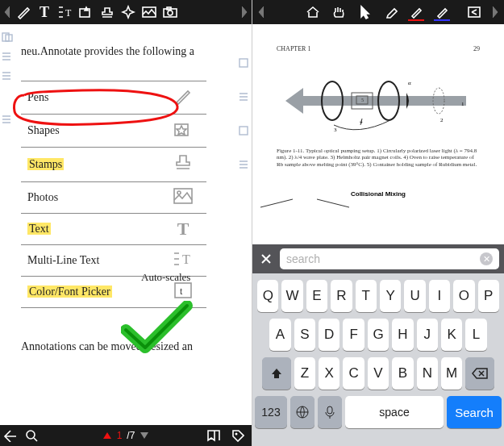  What do you see at coordinates (390, 12) in the screenshot?
I see `eraser-icon` at bounding box center [390, 12].